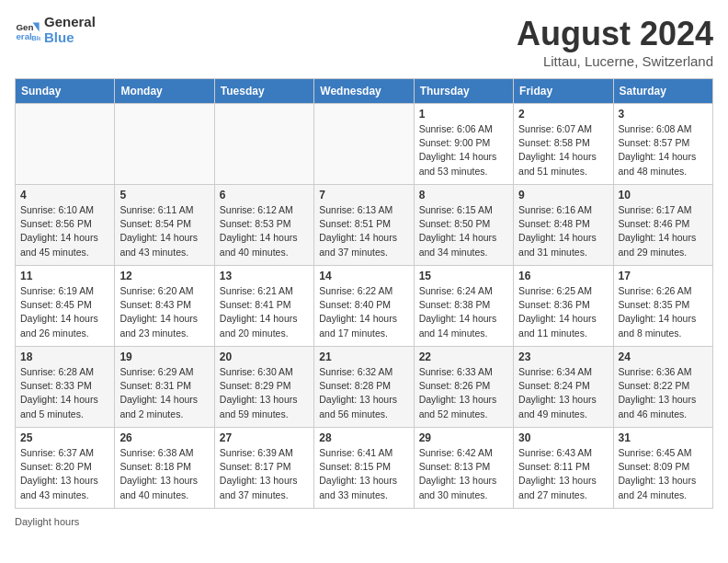  Describe the element at coordinates (364, 232) in the screenshot. I see `day-info: Sunrise: 6:13 AM Sunset: 8:51 PM Dayligh…` at that location.